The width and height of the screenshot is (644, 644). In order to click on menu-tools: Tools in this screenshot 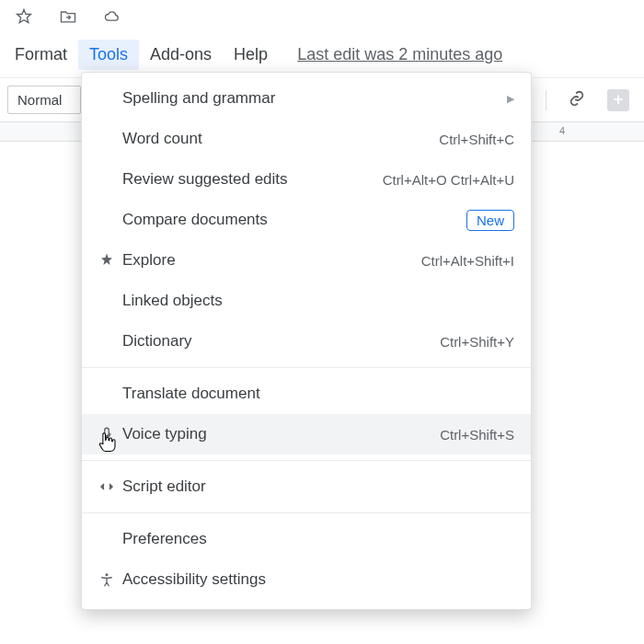, I will do `click(109, 55)`.